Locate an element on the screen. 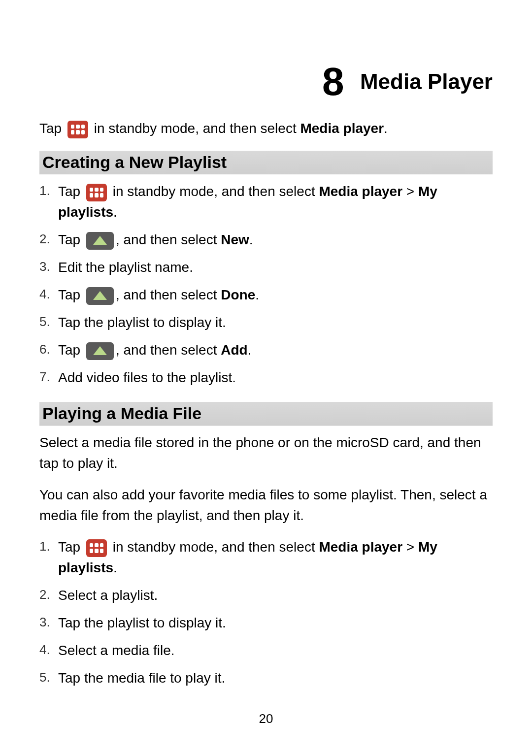 This screenshot has height=756, width=532. page-number: 20 is located at coordinates (266, 719).